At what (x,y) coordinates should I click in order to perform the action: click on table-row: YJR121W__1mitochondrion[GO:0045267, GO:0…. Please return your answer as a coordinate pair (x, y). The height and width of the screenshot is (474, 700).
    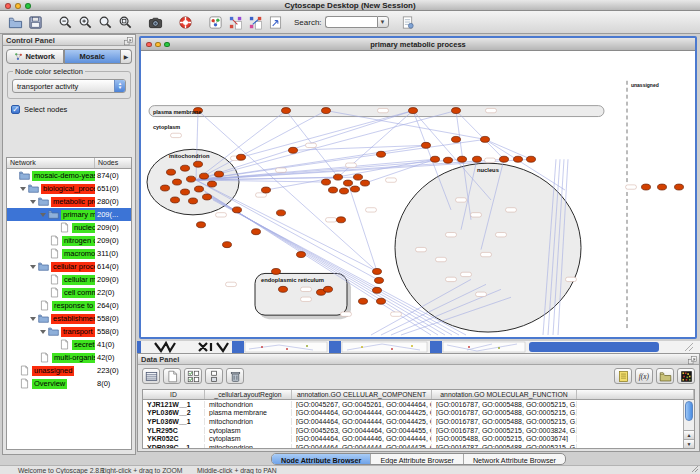
    Looking at the image, I should click on (418, 404).